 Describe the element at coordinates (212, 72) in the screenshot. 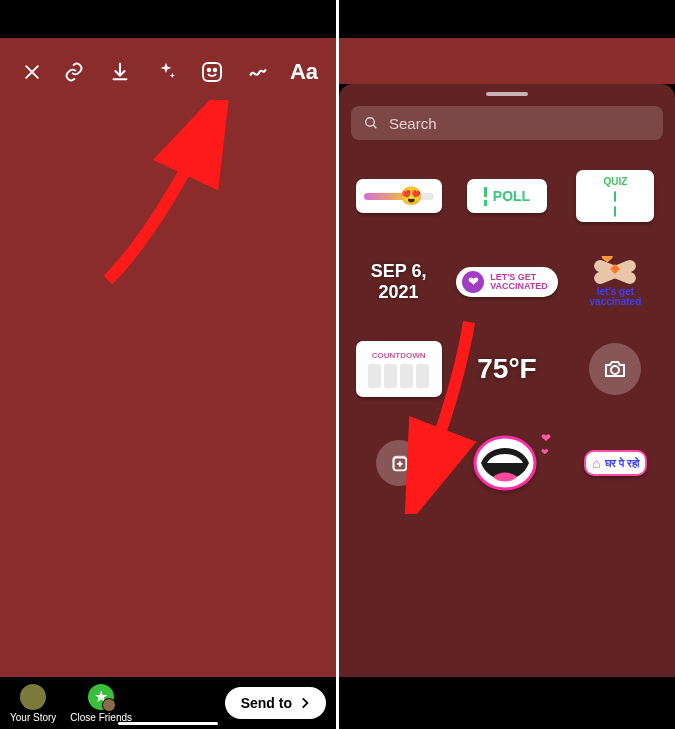

I see `sticker-icon` at that location.